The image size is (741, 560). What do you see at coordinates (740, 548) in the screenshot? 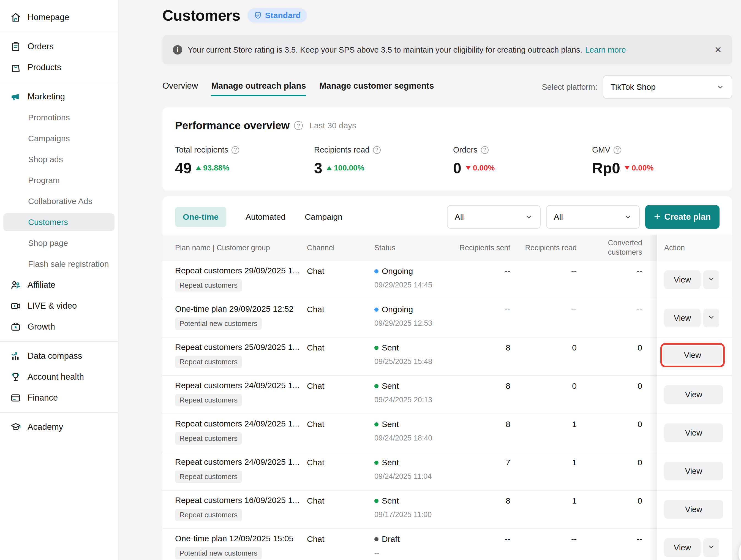
I see `floating-help-button` at bounding box center [740, 548].